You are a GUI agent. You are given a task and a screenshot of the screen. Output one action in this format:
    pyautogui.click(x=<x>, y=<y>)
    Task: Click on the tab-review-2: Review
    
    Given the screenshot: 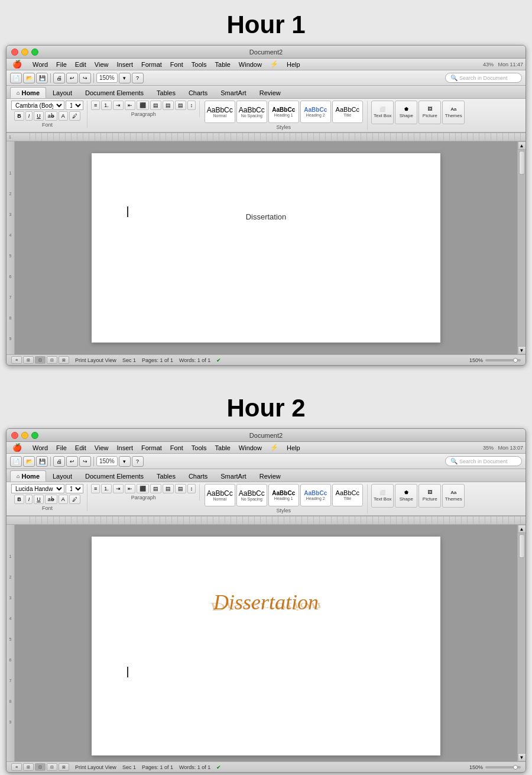 What is the action you would take?
    pyautogui.click(x=270, y=476)
    